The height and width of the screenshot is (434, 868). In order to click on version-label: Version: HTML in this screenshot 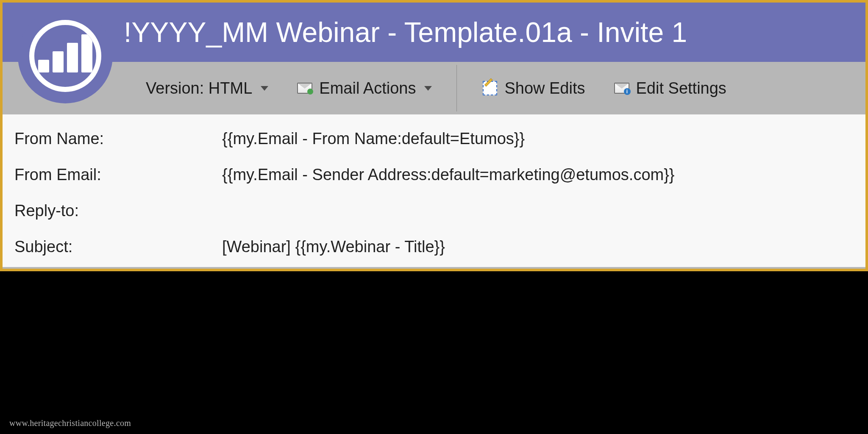, I will do `click(199, 88)`.